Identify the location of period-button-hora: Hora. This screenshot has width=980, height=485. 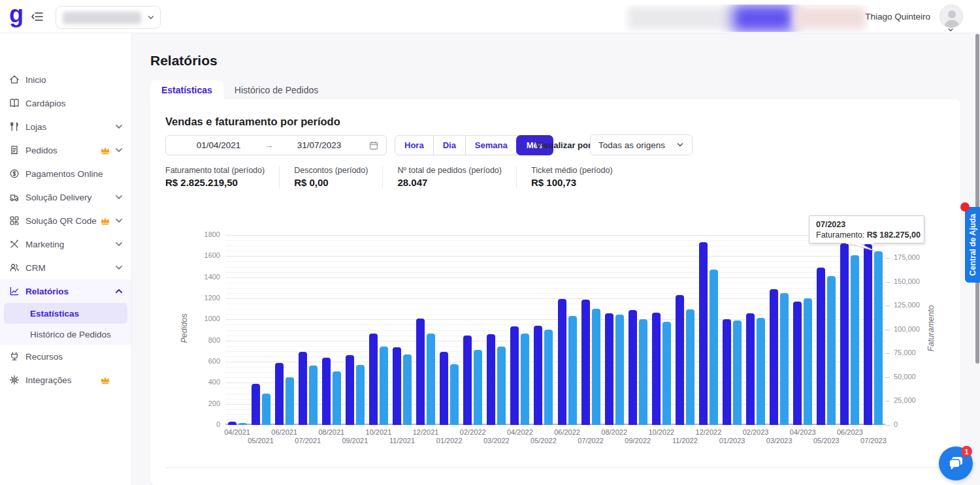
(414, 145).